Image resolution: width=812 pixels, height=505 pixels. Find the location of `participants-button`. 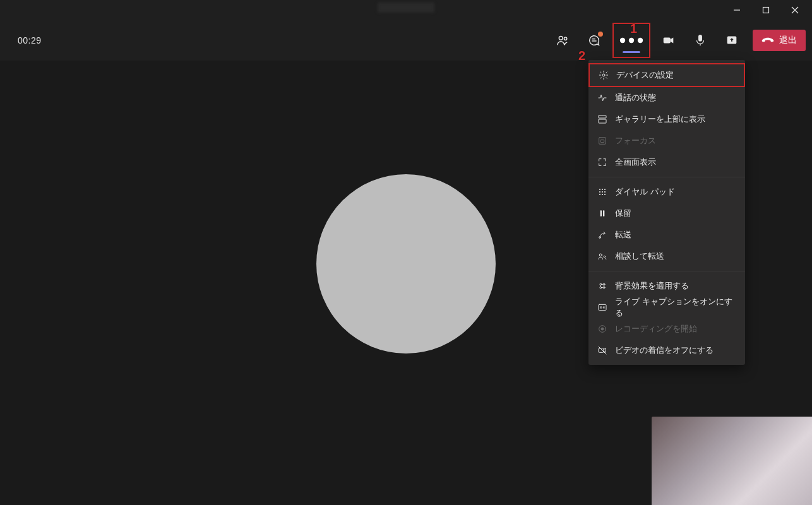

participants-button is located at coordinates (563, 40).